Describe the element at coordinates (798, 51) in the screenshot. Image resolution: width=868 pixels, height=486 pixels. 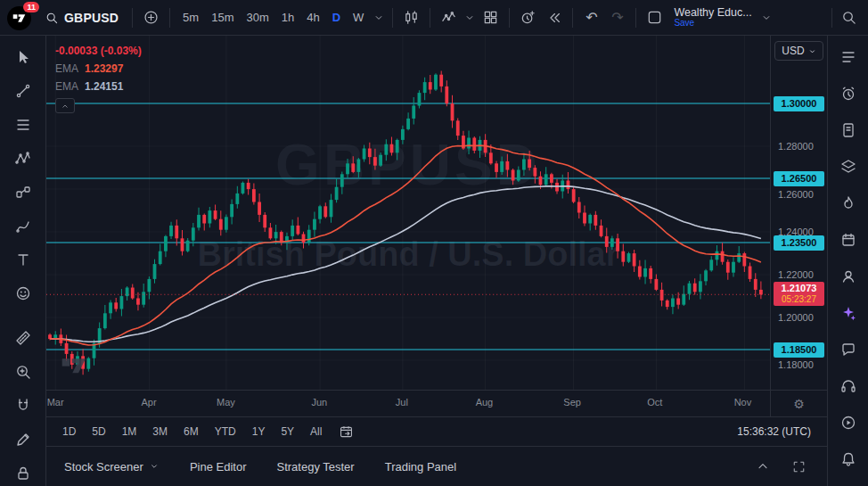
I see `currency-selector: USD` at that location.